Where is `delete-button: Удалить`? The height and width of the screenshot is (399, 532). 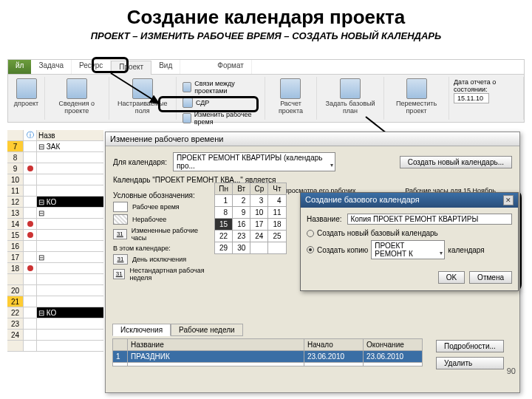 delete-button: Удалить is located at coordinates (470, 364).